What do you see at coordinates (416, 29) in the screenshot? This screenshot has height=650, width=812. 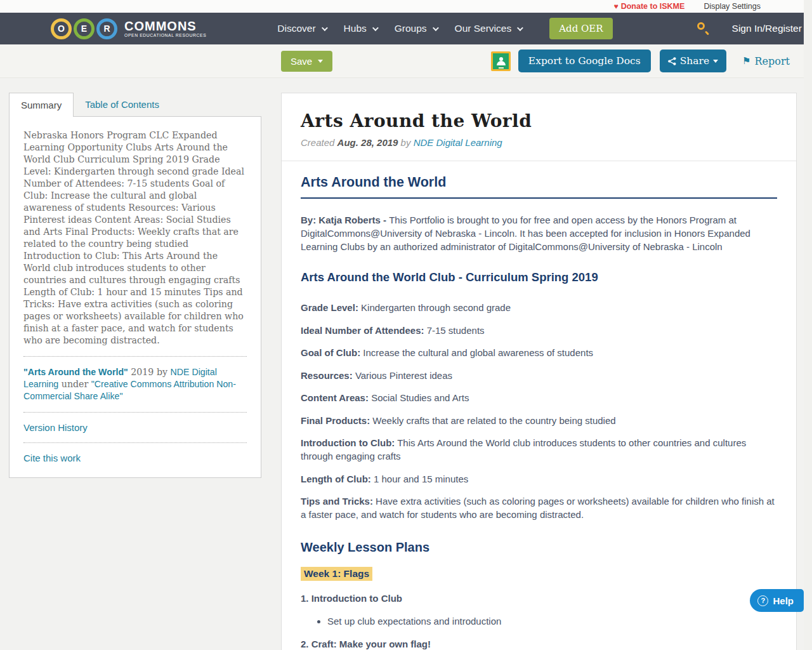 I see `nav-menu-item: Groups` at bounding box center [416, 29].